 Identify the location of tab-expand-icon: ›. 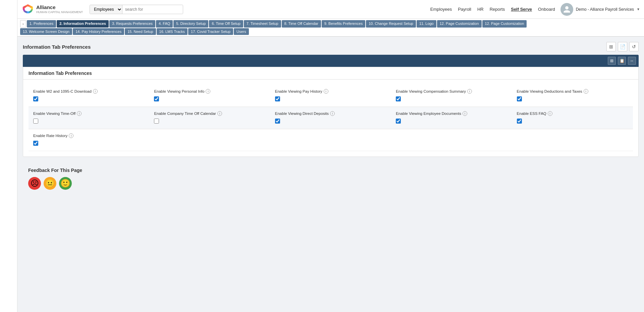
(23, 24).